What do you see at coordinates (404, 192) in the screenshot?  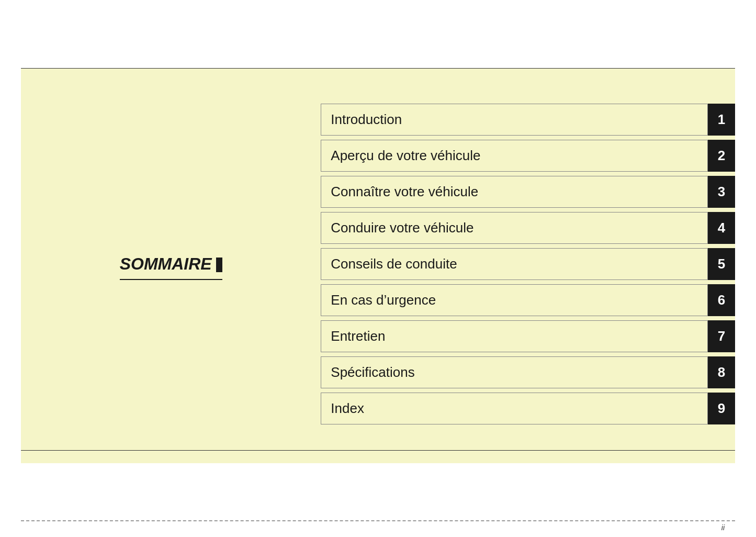 I see `toc-label-connaitre: Connaître votre véhicule` at bounding box center [404, 192].